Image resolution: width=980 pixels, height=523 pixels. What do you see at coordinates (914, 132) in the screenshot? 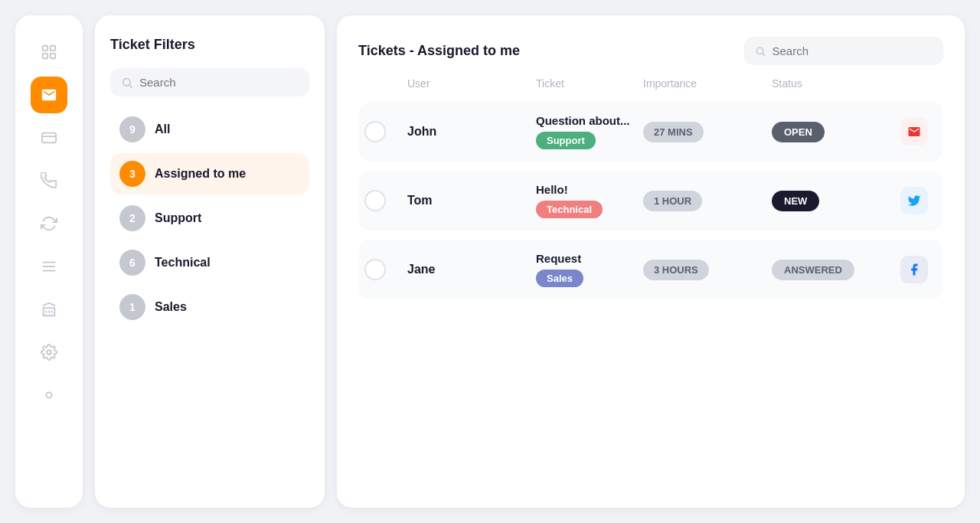
I see `channel-icon-email` at bounding box center [914, 132].